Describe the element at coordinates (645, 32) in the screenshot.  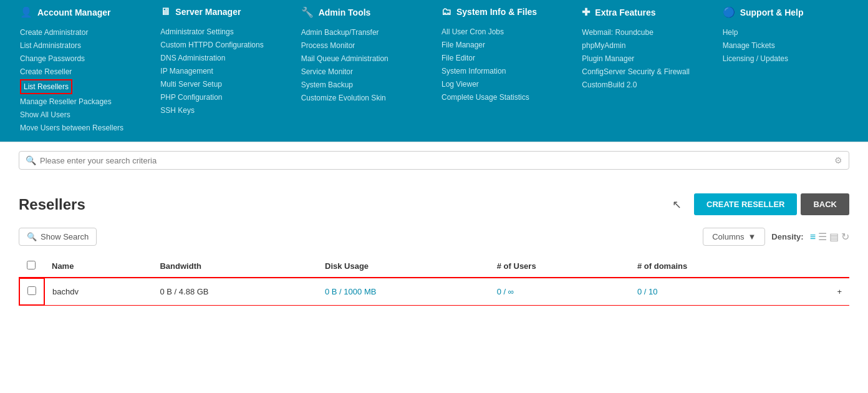
I see `nav-link-webmail:-roundcube: Webmail: Roundcube` at that location.